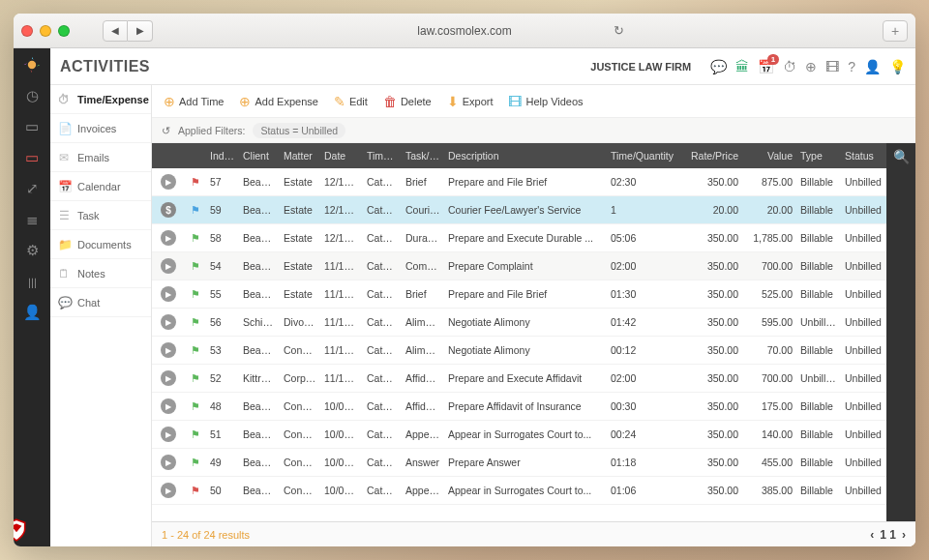 This screenshot has height=560, width=929. What do you see at coordinates (259, 156) in the screenshot?
I see `col-client: Client` at bounding box center [259, 156].